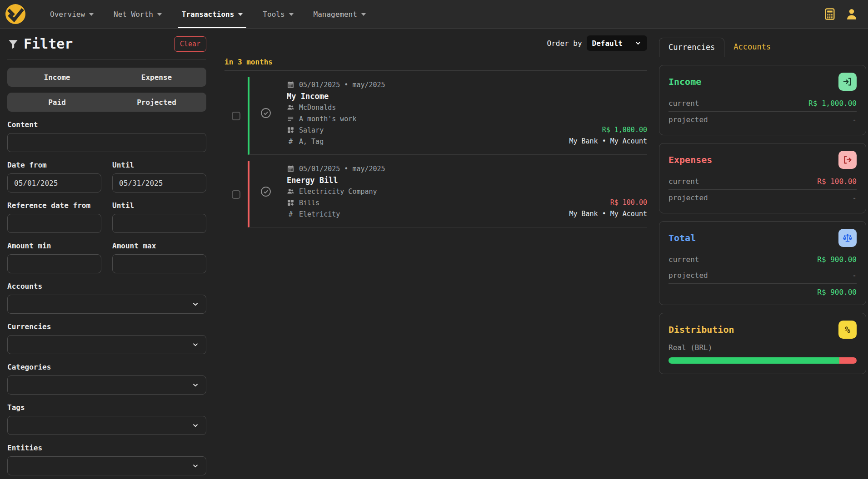 This screenshot has height=479, width=868. I want to click on tags-label: Tags, so click(107, 408).